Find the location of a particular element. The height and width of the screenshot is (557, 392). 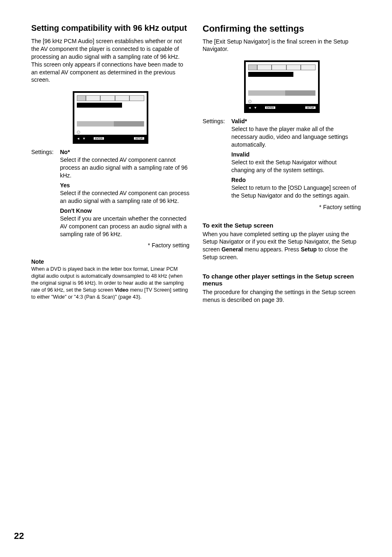

option-title: Yes is located at coordinates (125, 185).